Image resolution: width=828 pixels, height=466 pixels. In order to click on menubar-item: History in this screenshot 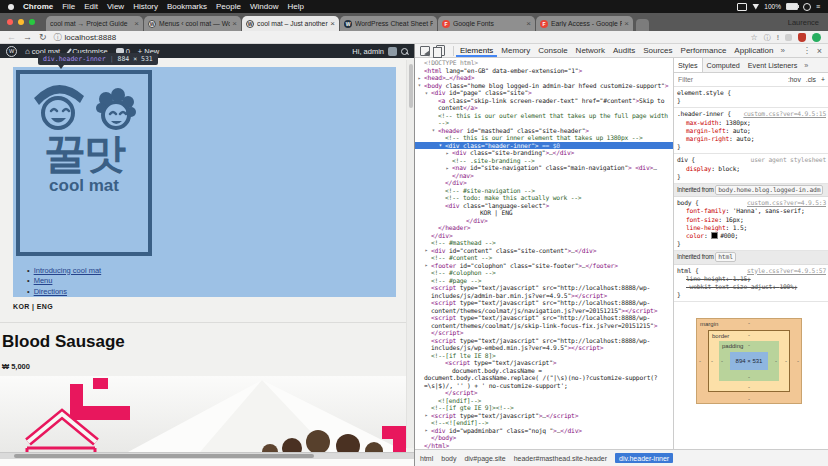, I will do `click(146, 6)`.